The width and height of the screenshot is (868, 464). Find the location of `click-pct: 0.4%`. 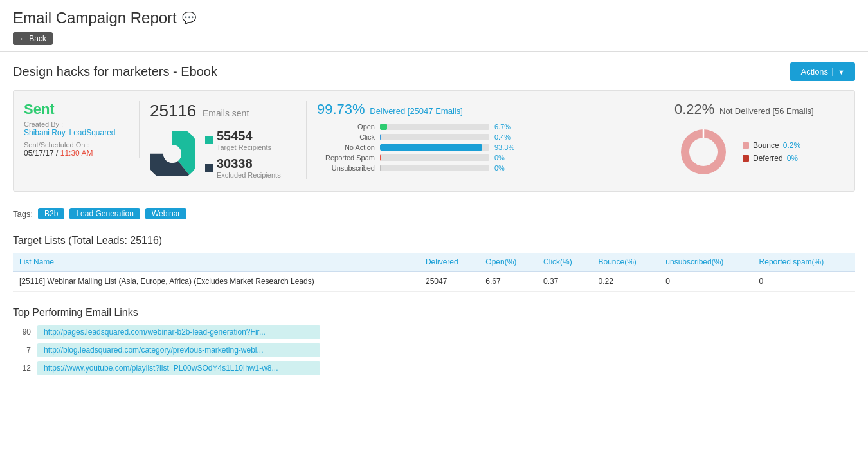

click-pct: 0.4% is located at coordinates (506, 137).